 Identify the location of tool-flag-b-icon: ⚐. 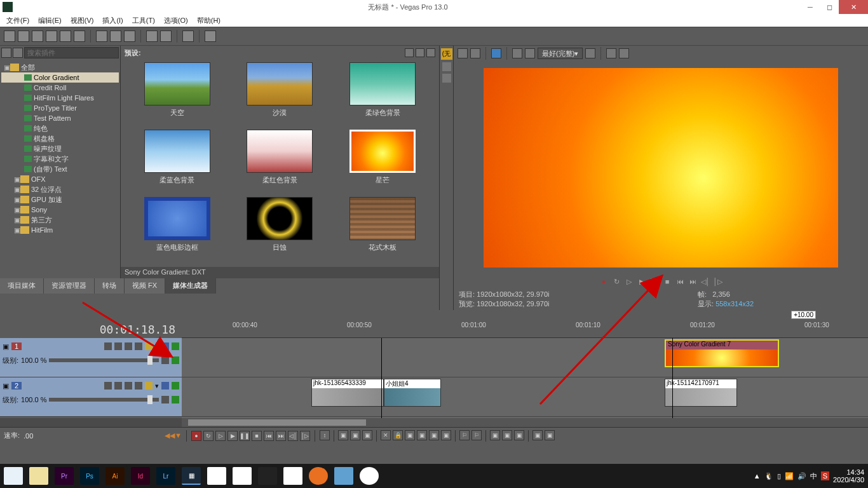
(477, 435).